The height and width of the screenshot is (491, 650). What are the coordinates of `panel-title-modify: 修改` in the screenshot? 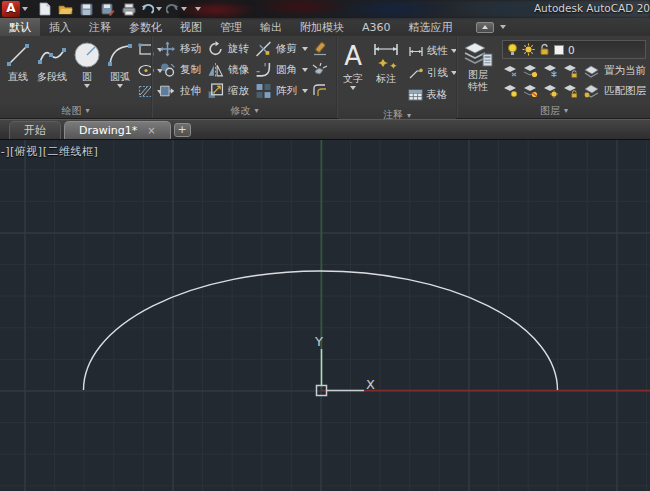 It's located at (244, 110).